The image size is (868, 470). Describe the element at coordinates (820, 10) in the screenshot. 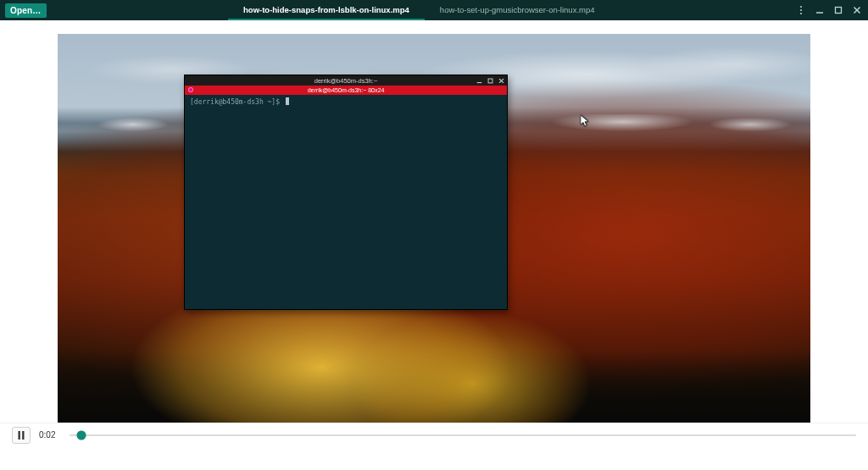

I see `minimize-icon` at that location.